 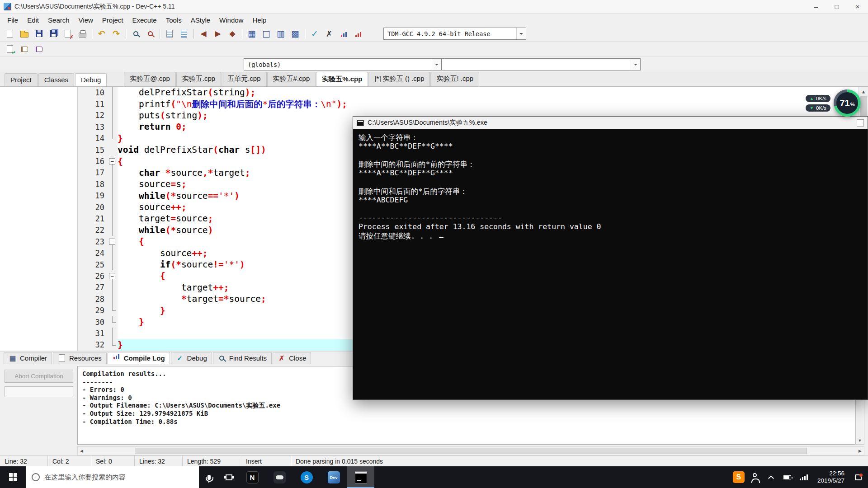 I want to click on people-button, so click(x=755, y=477).